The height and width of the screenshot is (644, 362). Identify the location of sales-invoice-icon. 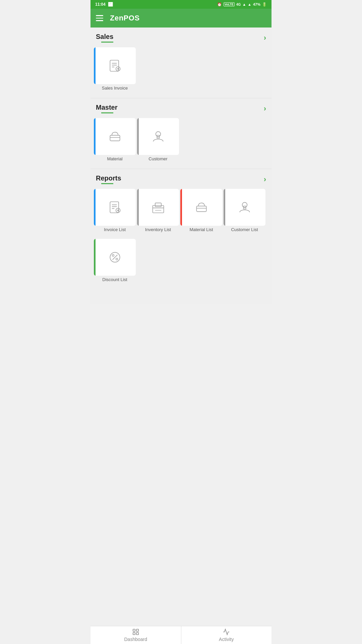
(115, 66).